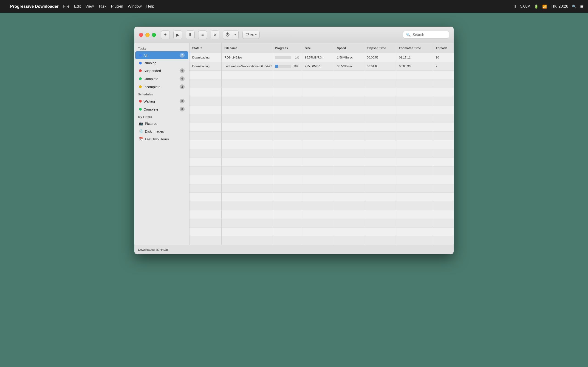 This screenshot has width=588, height=367. I want to click on sidebar-item-suspended: Suspended 0, so click(162, 71).